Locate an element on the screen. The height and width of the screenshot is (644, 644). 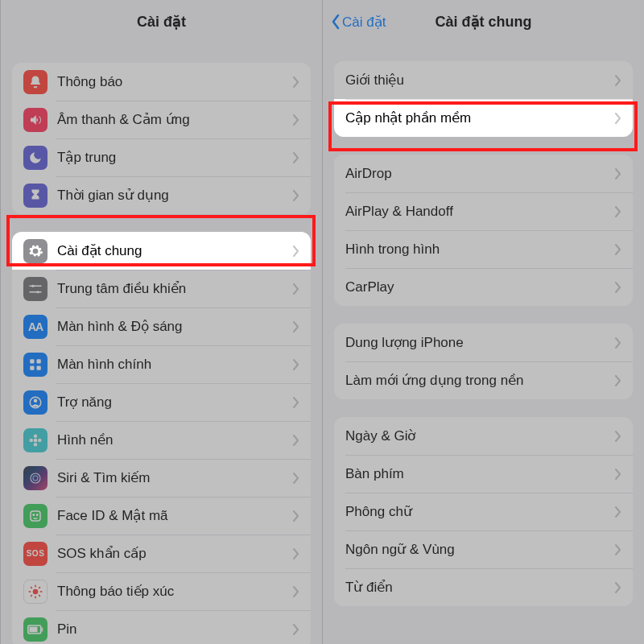
row-label: Cập nhật phần mềm is located at coordinates (478, 118).